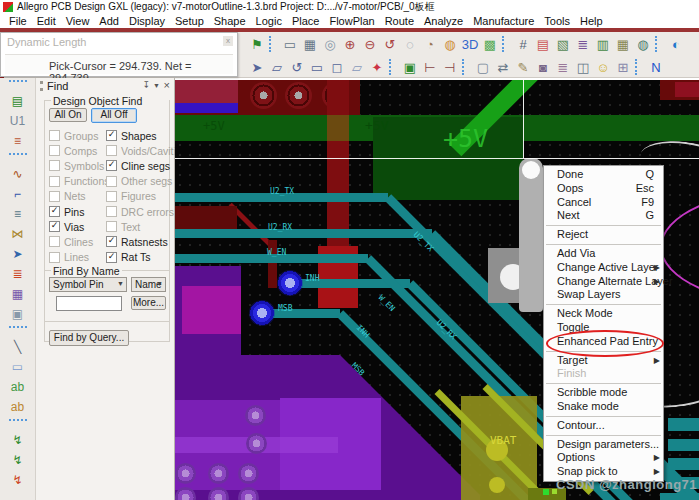 Image resolution: width=699 pixels, height=500 pixels. What do you see at coordinates (604, 235) in the screenshot?
I see `menu-item: Reject` at bounding box center [604, 235].